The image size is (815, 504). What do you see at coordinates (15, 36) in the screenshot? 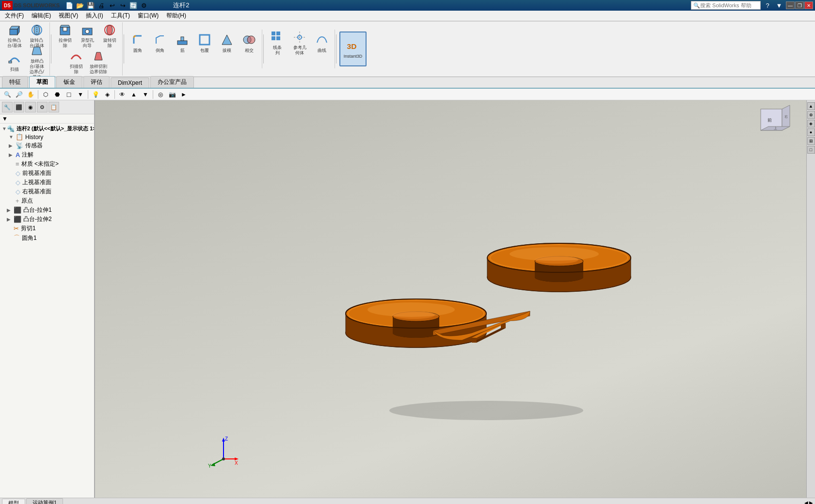
I see `boss-extrude-button: 拉伸凸台/基体` at bounding box center [15, 36].